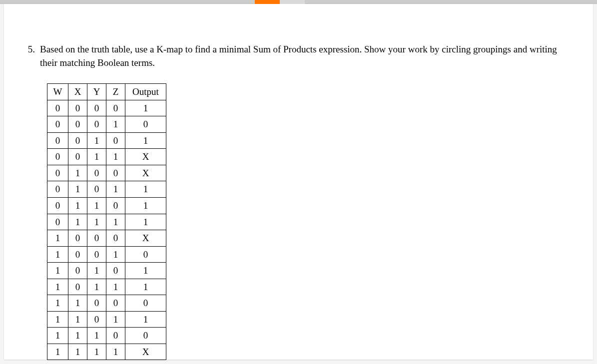 The image size is (597, 364). Describe the element at coordinates (107, 304) in the screenshot. I see `table-row: 11000` at that location.